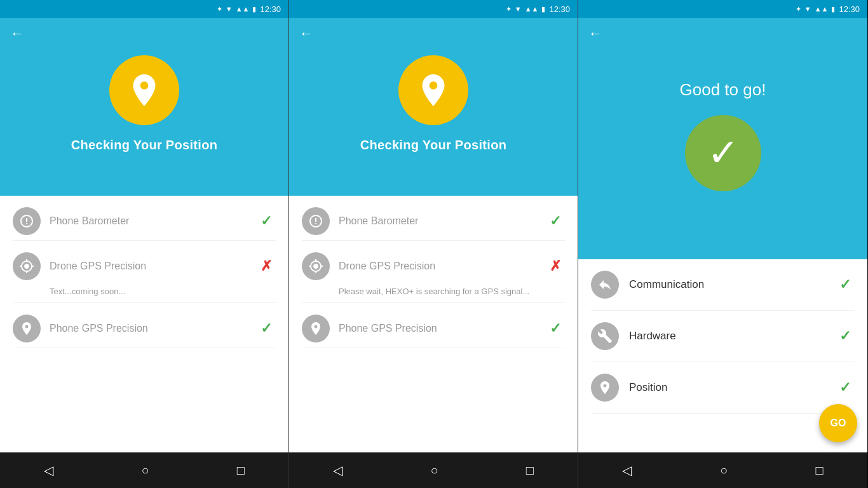 This screenshot has width=868, height=488. Describe the element at coordinates (442, 329) in the screenshot. I see `phonegps-label-2: Phone GPS Precision` at that location.